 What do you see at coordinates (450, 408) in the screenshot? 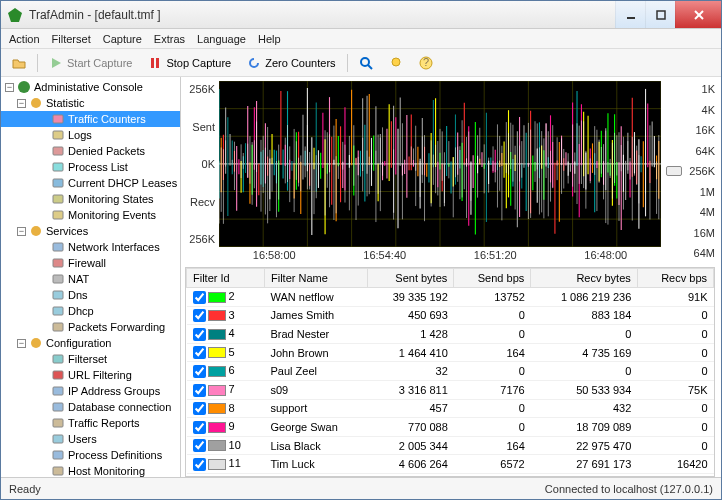
I see `table-row: 8 support 457 0 432 0` at bounding box center [450, 408].